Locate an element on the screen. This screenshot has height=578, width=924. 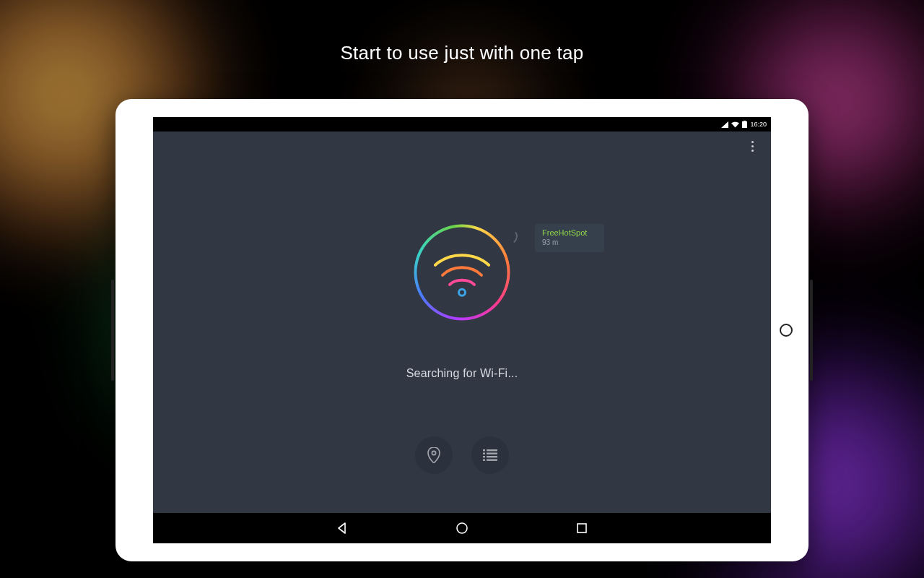
nav-back-button is located at coordinates (342, 528).